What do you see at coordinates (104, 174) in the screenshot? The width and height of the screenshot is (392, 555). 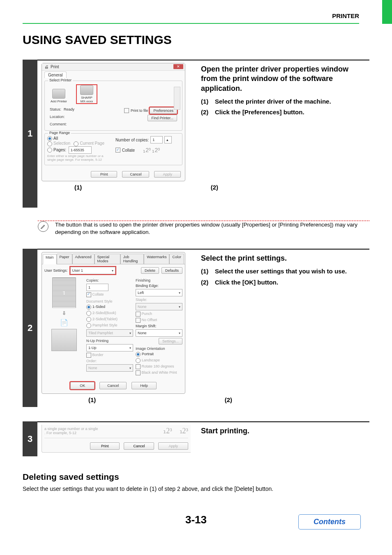 I see `print-button: Print` at bounding box center [104, 174].